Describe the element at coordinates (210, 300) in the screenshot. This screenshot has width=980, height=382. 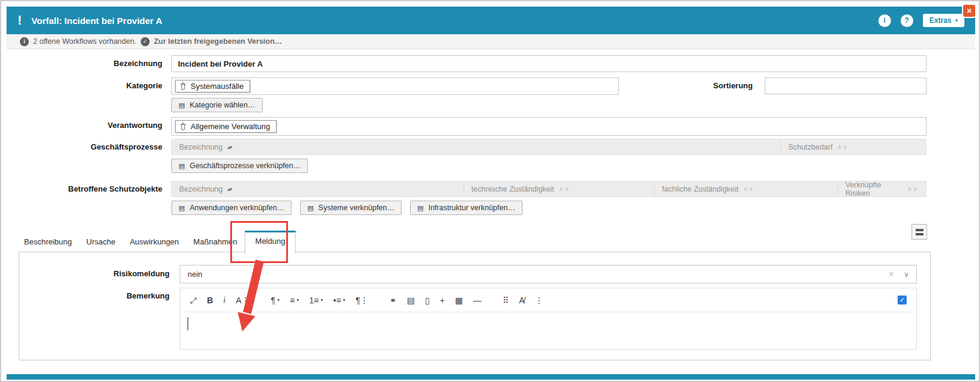
I see `bold-button: B` at that location.